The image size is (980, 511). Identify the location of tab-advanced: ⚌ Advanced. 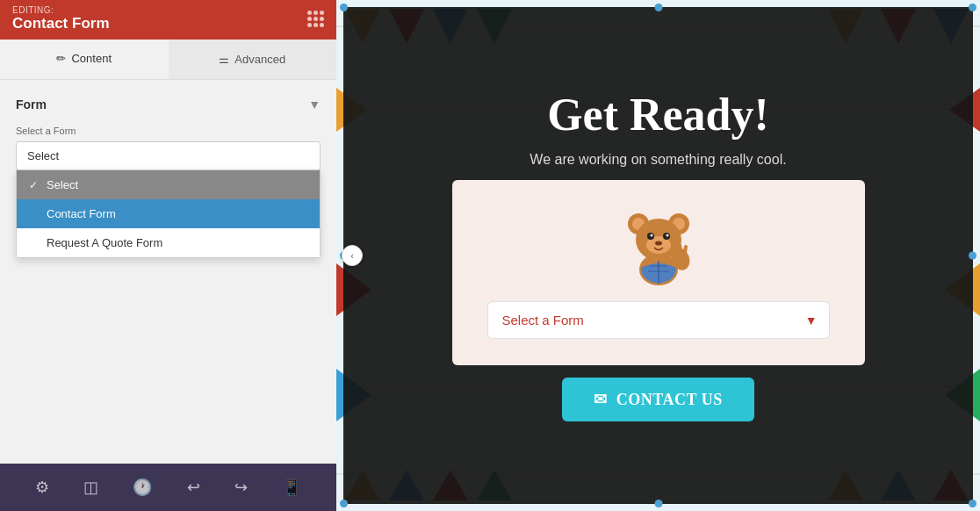
(253, 60).